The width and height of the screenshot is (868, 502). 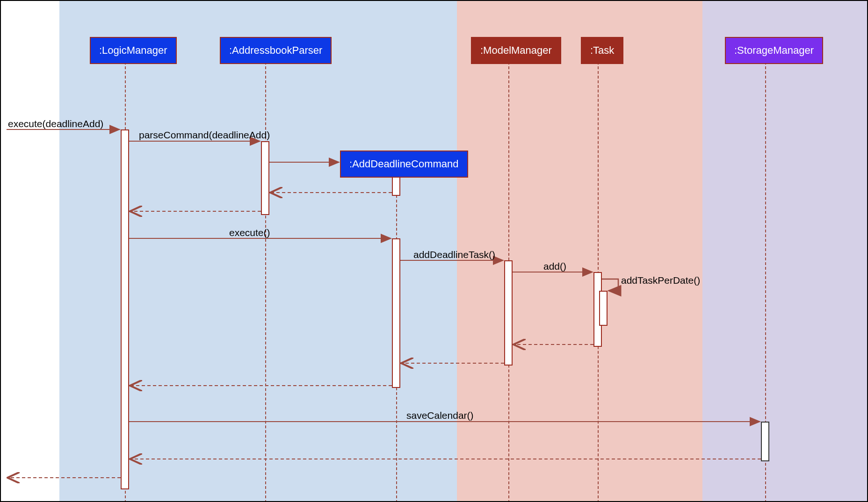 I want to click on participant-label: :Task, so click(x=602, y=50).